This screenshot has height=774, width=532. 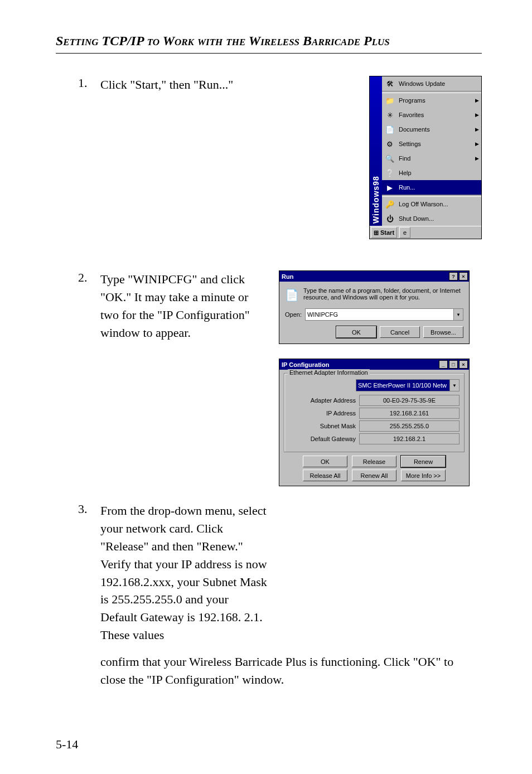 I want to click on taskbar: ⊞ Start e, so click(x=425, y=232).